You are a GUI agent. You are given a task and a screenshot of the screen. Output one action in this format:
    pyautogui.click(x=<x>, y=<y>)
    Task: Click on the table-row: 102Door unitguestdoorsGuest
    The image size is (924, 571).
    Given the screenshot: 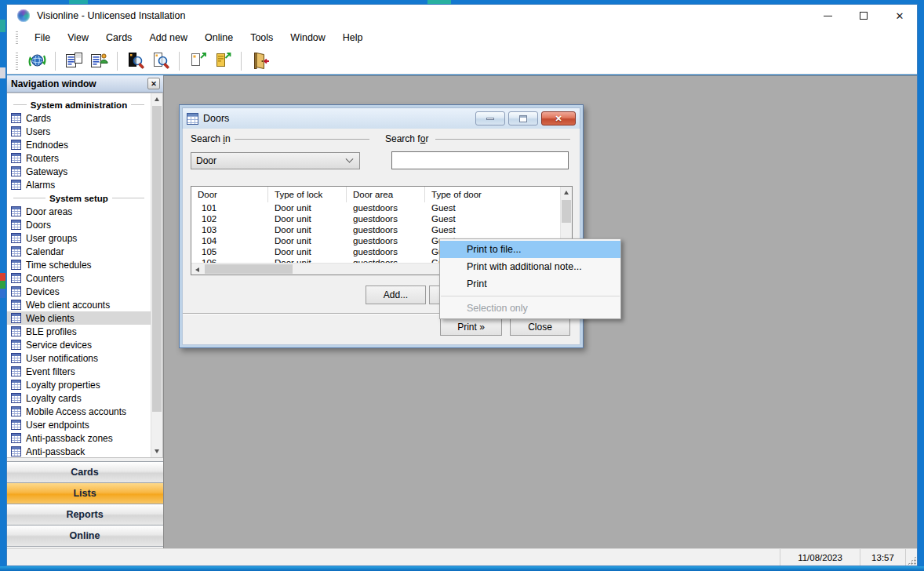 What is the action you would take?
    pyautogui.click(x=381, y=219)
    